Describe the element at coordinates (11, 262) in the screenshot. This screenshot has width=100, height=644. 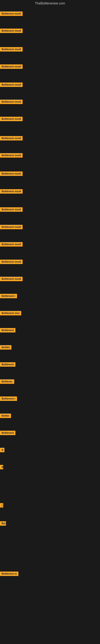
I see `bottleneck-item-15: Bottleneck result` at that location.